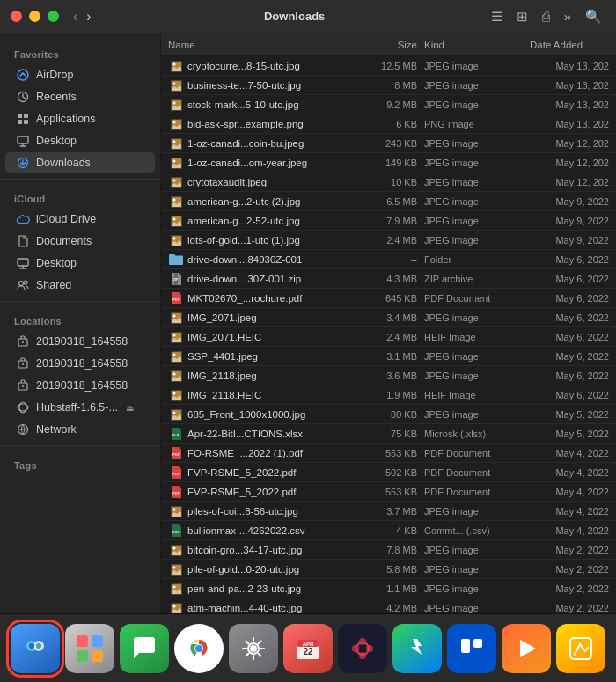 The width and height of the screenshot is (616, 682). I want to click on table-row: IMG_2118.jpeg 3.6 MB JPEG image May 6, 2…, so click(389, 376).